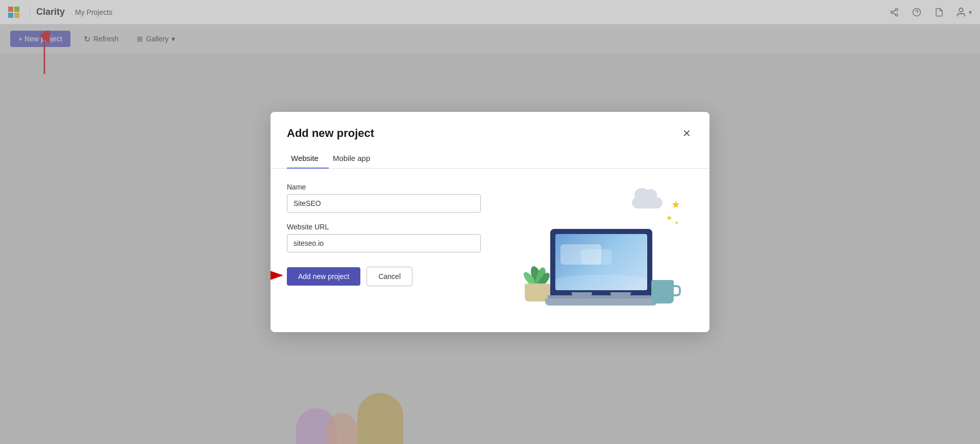 The width and height of the screenshot is (980, 444). I want to click on add-new-project-button: Add new project, so click(324, 276).